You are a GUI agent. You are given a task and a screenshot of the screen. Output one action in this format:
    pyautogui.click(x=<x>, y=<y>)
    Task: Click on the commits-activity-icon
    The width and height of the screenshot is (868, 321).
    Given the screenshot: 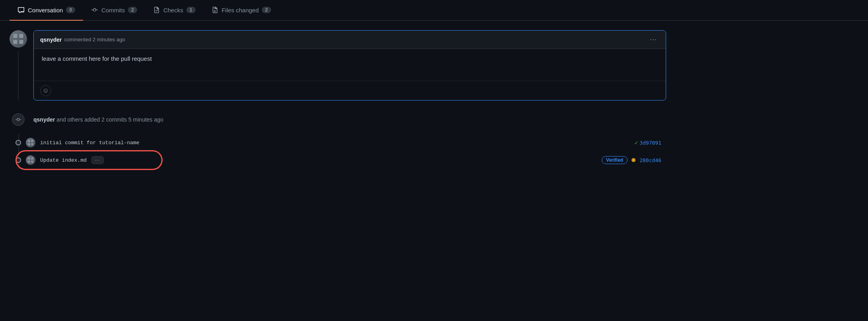 What is the action you would take?
    pyautogui.click(x=18, y=120)
    